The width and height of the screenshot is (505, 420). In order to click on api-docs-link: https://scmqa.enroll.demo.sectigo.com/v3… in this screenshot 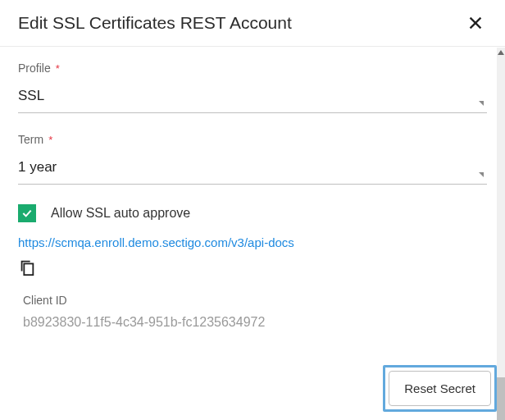, I will do `click(252, 243)`.